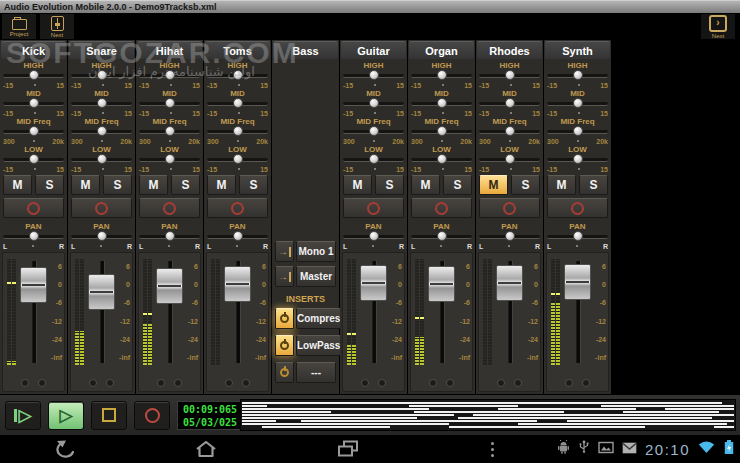  Describe the element at coordinates (19, 26) in the screenshot. I see `project-button: Project` at that location.